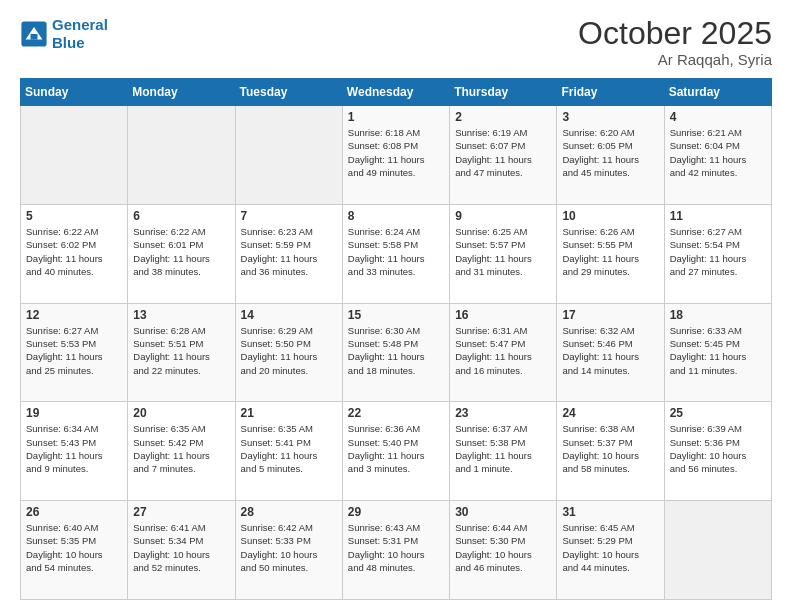 The width and height of the screenshot is (792, 612). I want to click on cell-4-3: 29Sunrise: 6:43 AM Sunset: 5:31 PM Dayli…, so click(396, 550).